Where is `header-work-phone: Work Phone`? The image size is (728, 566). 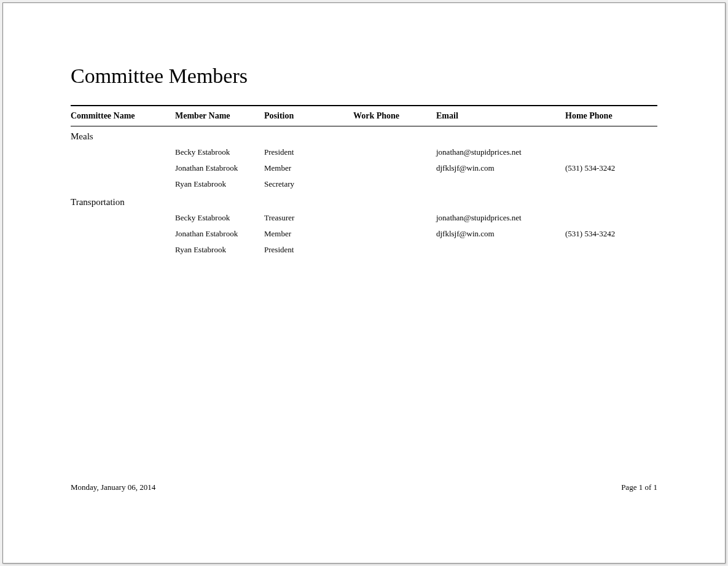
header-work-phone: Work Phone is located at coordinates (394, 116).